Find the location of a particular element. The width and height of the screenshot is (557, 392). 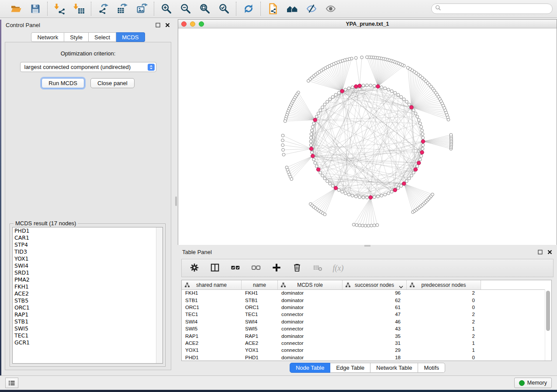

mcds-result-item: SWI4 is located at coordinates (87, 266).